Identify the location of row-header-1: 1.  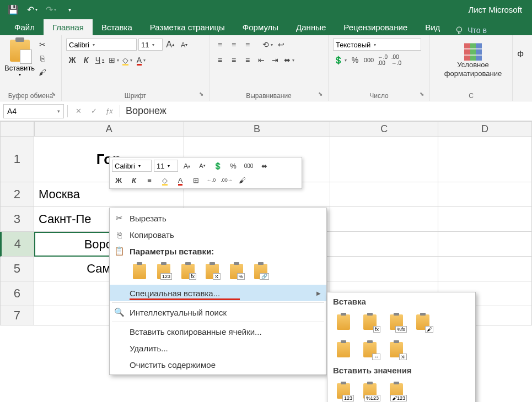
(17, 160).